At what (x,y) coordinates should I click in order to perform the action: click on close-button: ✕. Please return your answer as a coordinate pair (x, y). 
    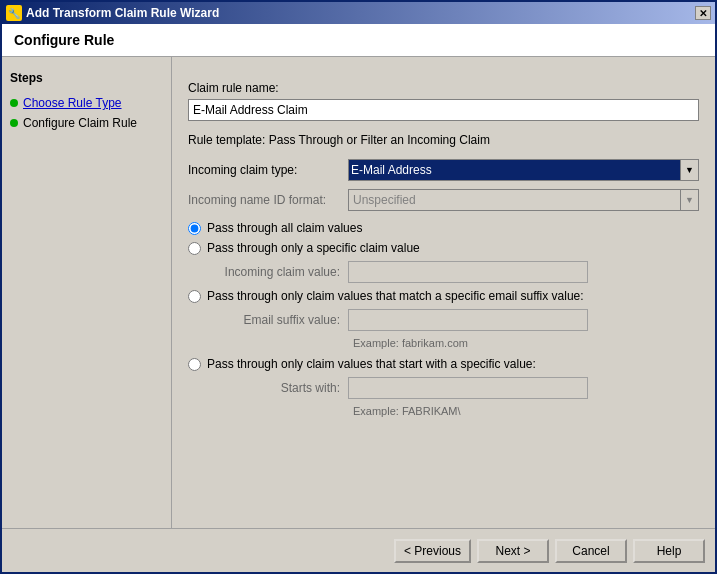
    Looking at the image, I should click on (703, 13).